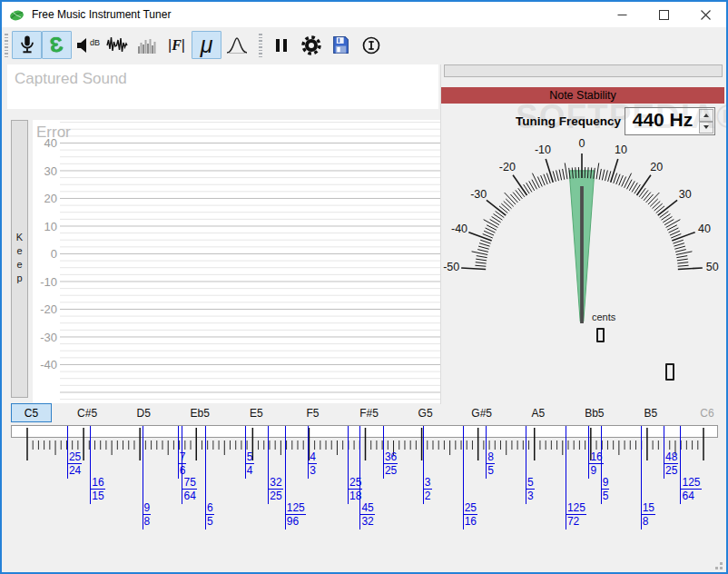  What do you see at coordinates (664, 15) in the screenshot?
I see `maximize-icon` at bounding box center [664, 15].